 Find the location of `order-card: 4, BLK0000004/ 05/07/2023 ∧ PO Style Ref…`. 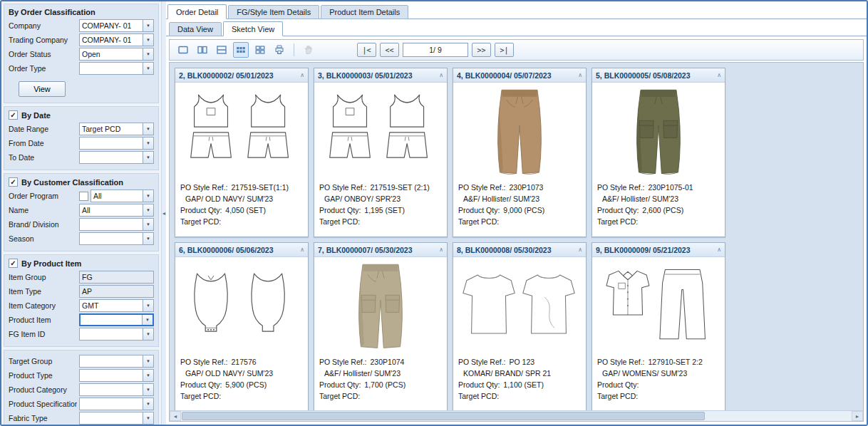

order-card: 4, BLK0000004/ 05/07/2023 ∧ PO Style Ref… is located at coordinates (520, 152).